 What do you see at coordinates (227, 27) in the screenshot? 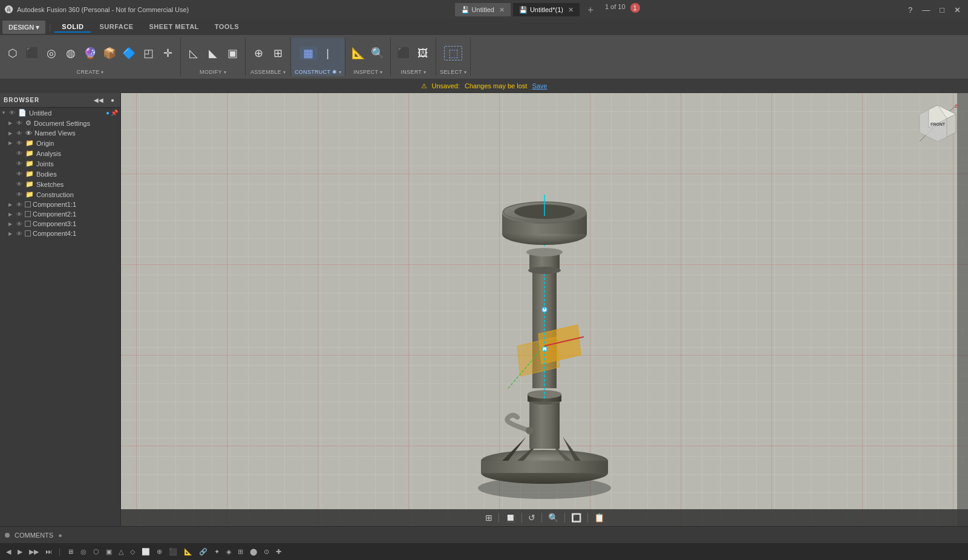
I see `tab-tools: TOOLS` at bounding box center [227, 27].